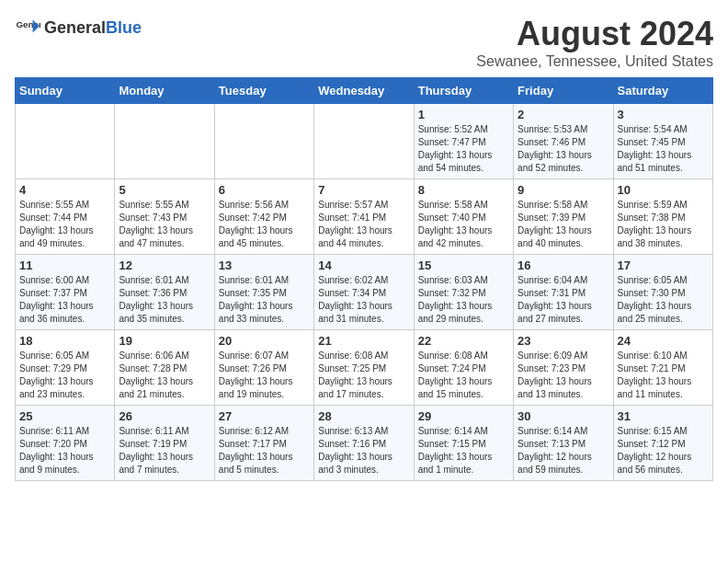 This screenshot has width=728, height=563. Describe the element at coordinates (463, 293) in the screenshot. I see `calendar-cell: 15Sunrise: 6:03 AM Sunset: 7:32 PM Dayli…` at that location.